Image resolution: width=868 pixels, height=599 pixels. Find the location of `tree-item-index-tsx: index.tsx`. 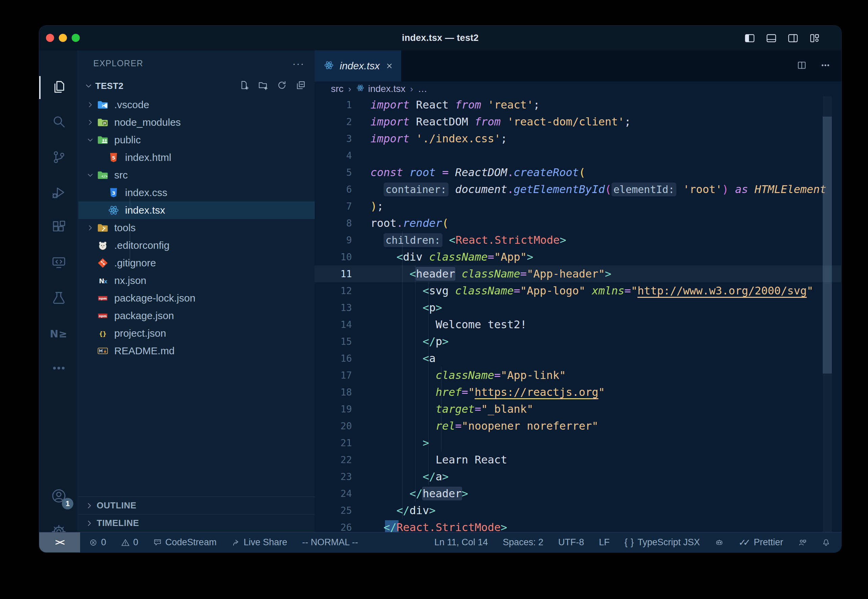

tree-item-index-tsx: index.tsx is located at coordinates (197, 210).